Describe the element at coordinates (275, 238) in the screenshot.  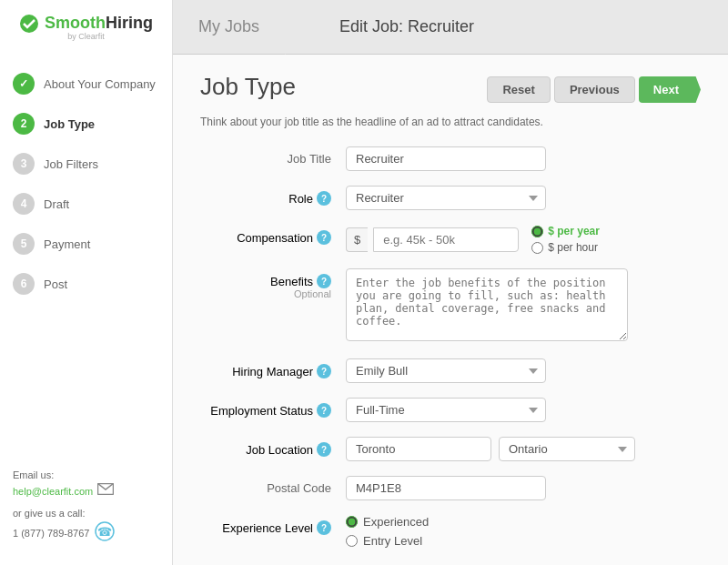
I see `compensation-label: Compensation` at that location.